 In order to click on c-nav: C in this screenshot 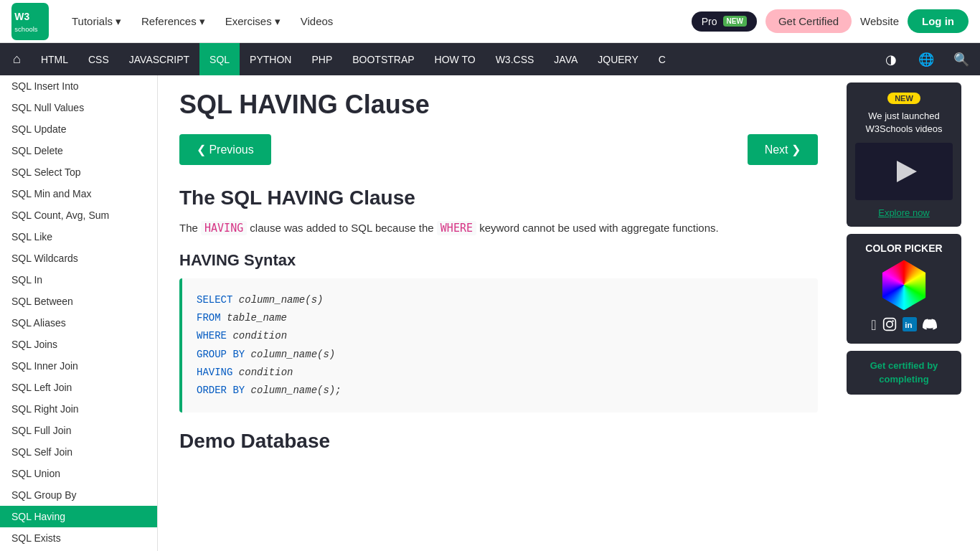, I will do `click(662, 59)`.